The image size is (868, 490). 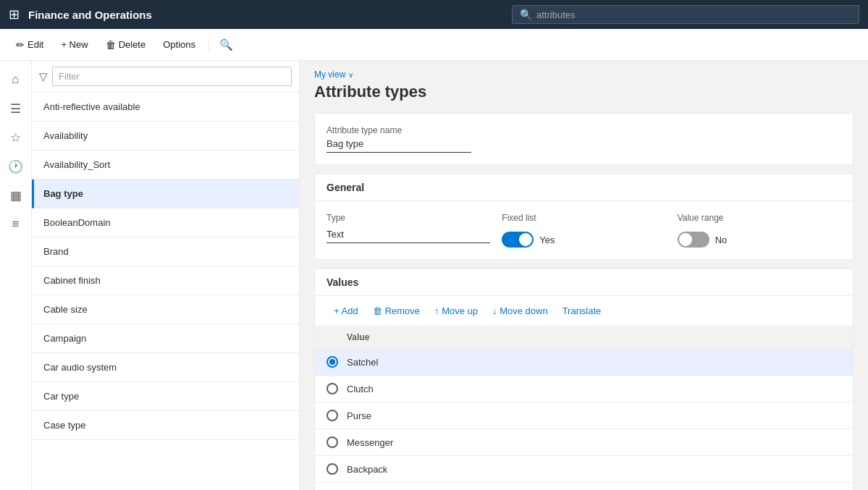 I want to click on radio-satchel, so click(x=332, y=362).